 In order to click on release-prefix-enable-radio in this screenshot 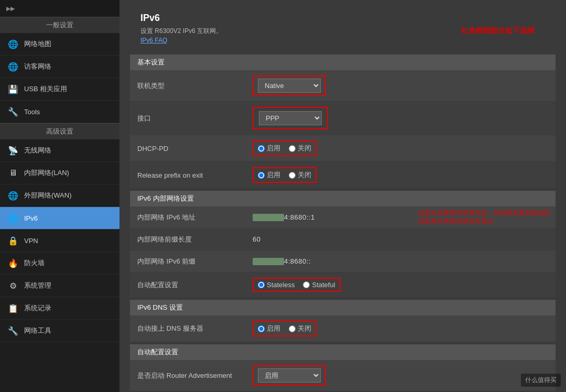, I will do `click(261, 175)`.